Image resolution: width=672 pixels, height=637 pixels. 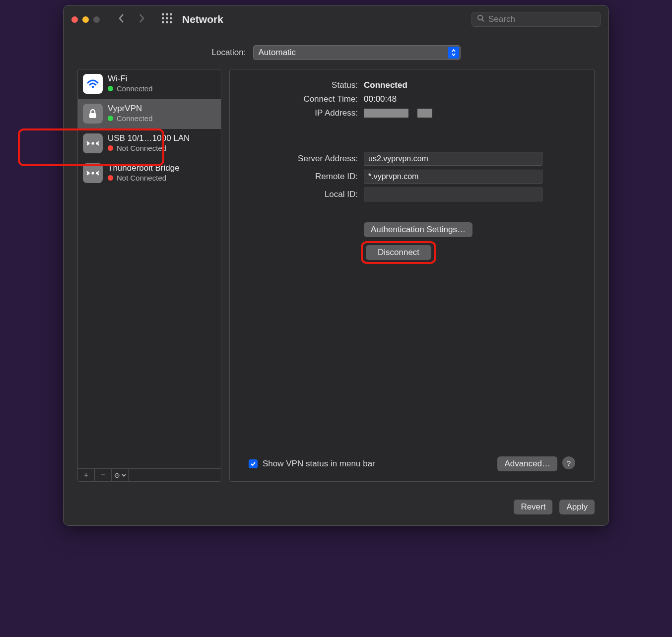 I want to click on interface-name: USB 10/1…1000 LAN, so click(x=149, y=138).